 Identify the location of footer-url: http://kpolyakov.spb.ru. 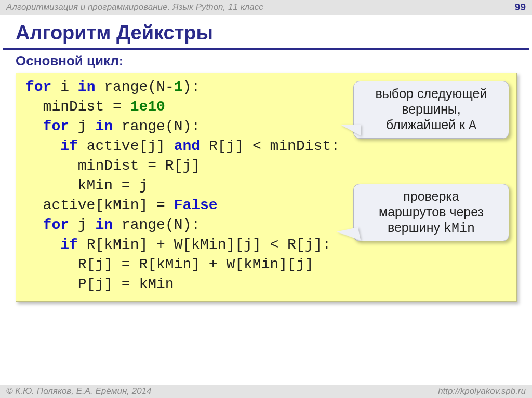
(482, 391).